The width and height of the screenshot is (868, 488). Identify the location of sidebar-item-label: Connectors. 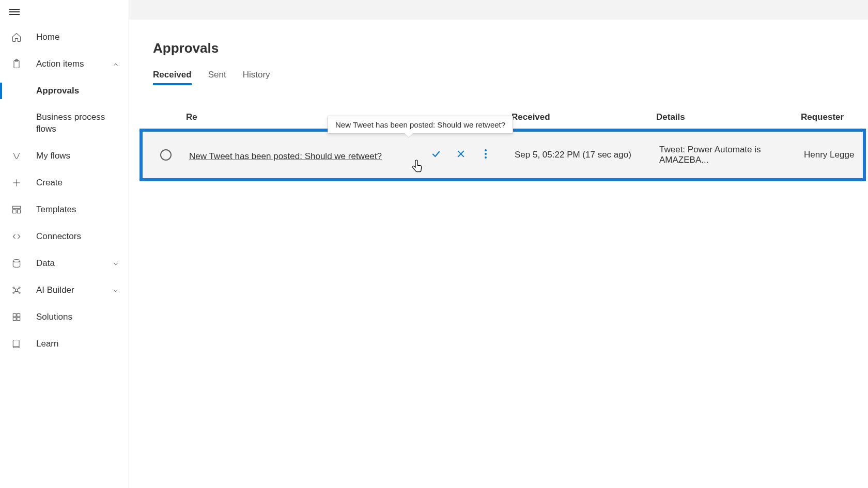
(59, 237).